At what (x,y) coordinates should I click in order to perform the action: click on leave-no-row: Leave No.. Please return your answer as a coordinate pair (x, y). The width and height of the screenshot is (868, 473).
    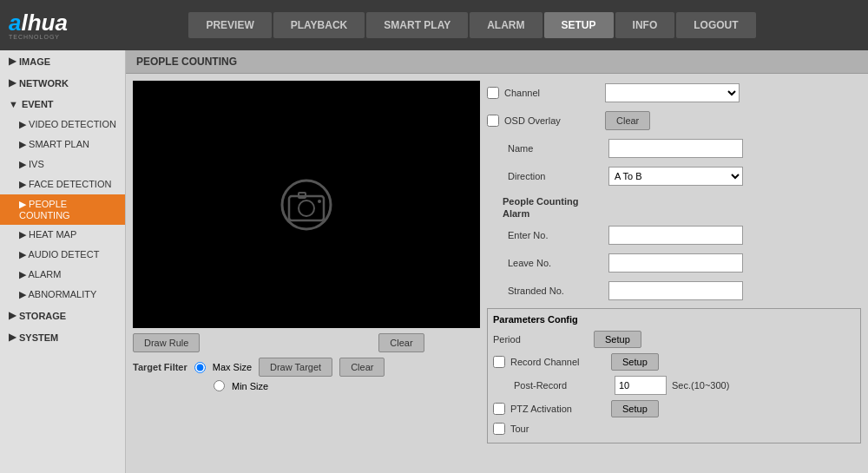
    Looking at the image, I should click on (674, 263).